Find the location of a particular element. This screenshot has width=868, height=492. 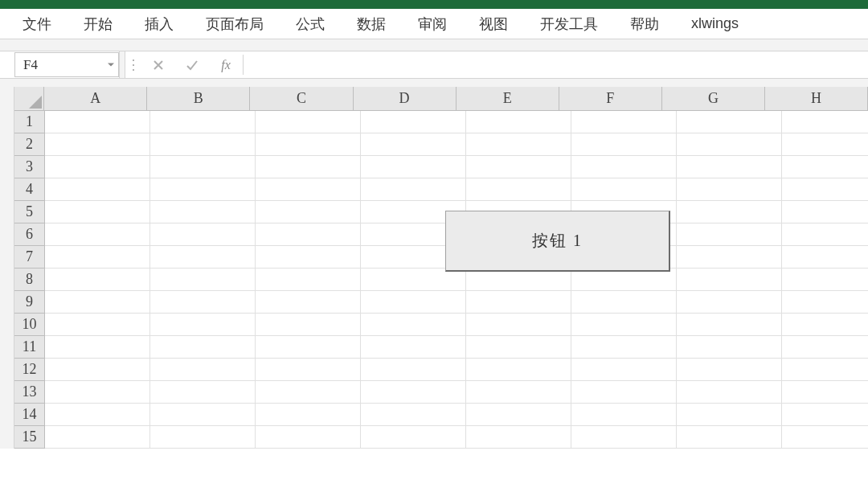

row-header: 2 is located at coordinates (30, 145).